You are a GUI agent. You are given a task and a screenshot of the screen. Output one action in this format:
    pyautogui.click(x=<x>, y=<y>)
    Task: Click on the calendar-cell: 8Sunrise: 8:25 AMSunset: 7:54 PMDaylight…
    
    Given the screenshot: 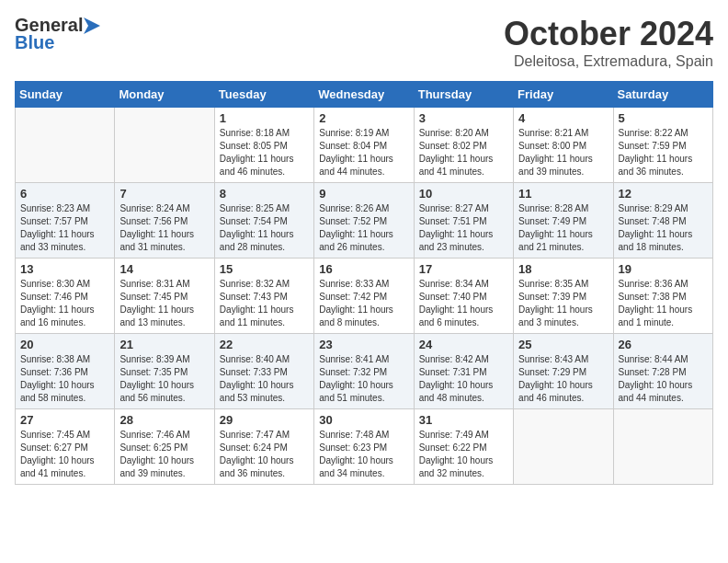 What is the action you would take?
    pyautogui.click(x=264, y=221)
    